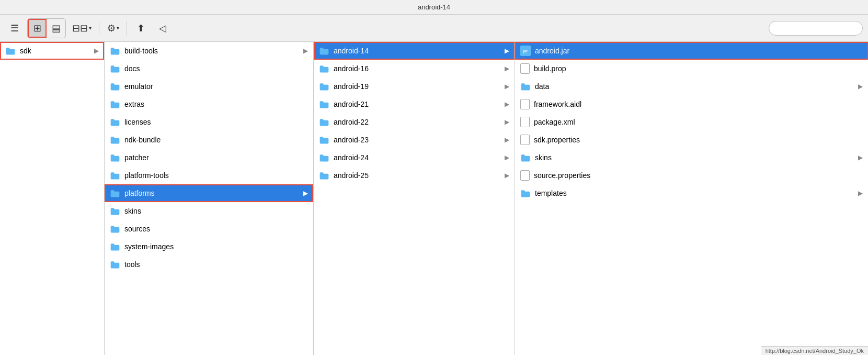 The width and height of the screenshot is (868, 355). What do you see at coordinates (414, 104) in the screenshot?
I see `sub-list-item: android-21▶` at bounding box center [414, 104].